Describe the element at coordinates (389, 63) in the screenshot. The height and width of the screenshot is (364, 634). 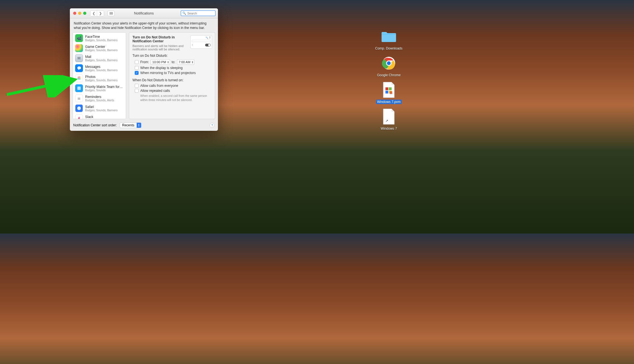
I see `chrome-icon` at that location.